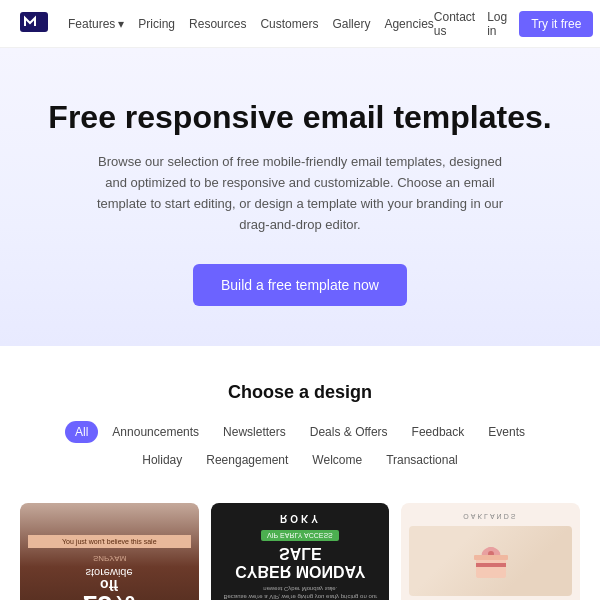 The image size is (600, 600). Describe the element at coordinates (490, 516) in the screenshot. I see `card3-label: OAKLANDS` at that location.